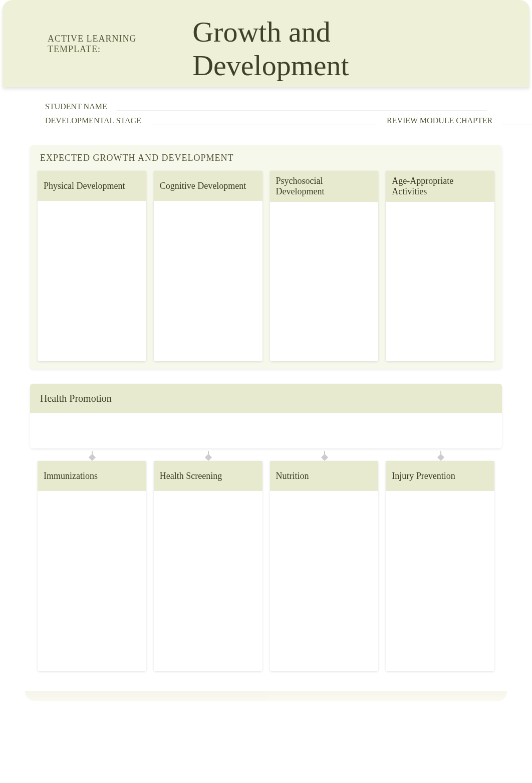  What do you see at coordinates (92, 186) in the screenshot?
I see `card-title: Physical Development` at bounding box center [92, 186].